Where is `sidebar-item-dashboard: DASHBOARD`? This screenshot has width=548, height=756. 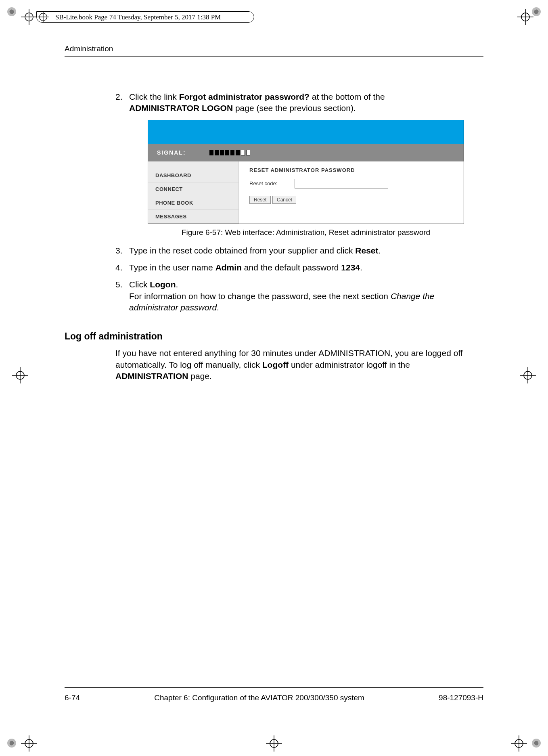 sidebar-item-dashboard: DASHBOARD is located at coordinates (193, 176).